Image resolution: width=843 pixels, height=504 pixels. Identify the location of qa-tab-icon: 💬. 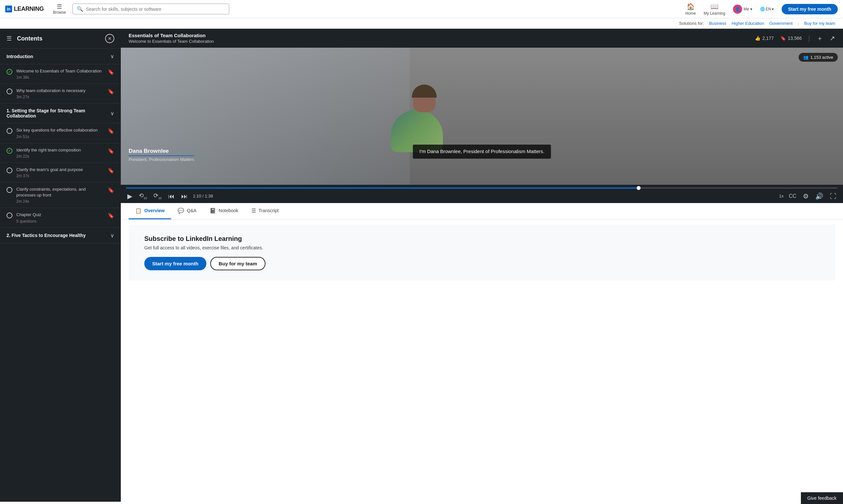
(181, 211).